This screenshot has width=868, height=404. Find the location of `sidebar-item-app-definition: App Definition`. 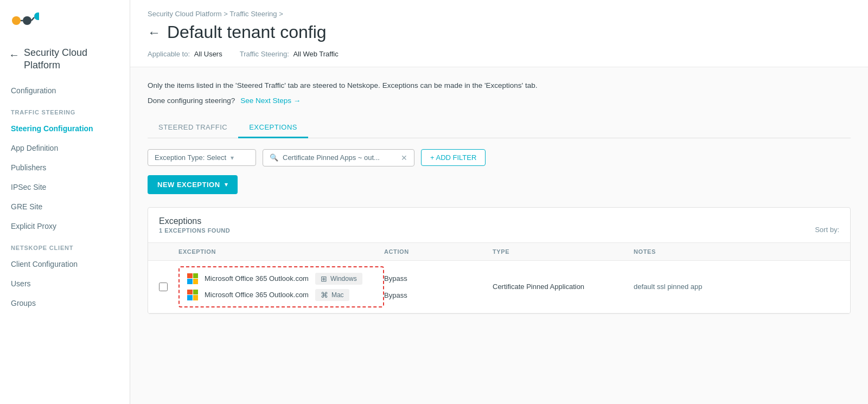

sidebar-item-app-definition: App Definition is located at coordinates (65, 148).